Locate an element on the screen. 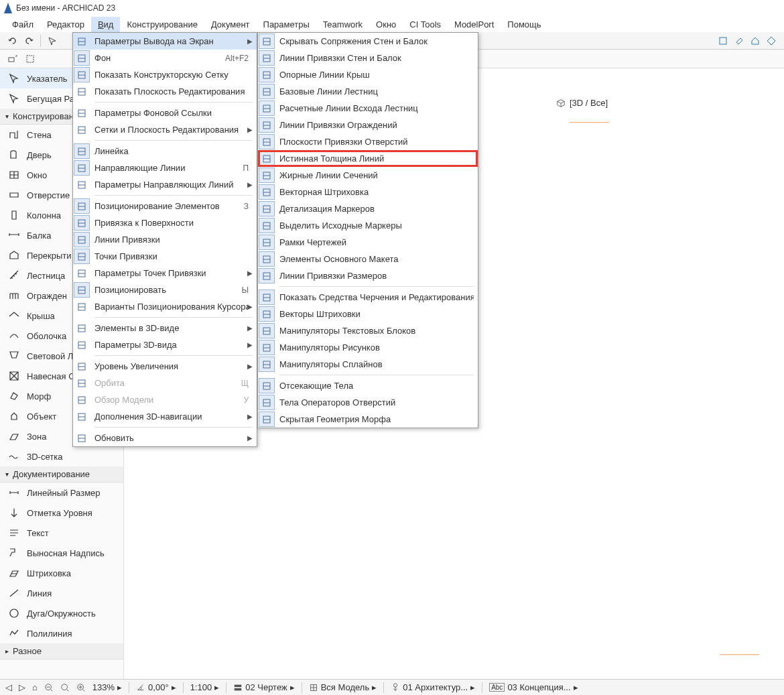 The width and height of the screenshot is (784, 695). menu-teamwork: Teamwork is located at coordinates (343, 24).